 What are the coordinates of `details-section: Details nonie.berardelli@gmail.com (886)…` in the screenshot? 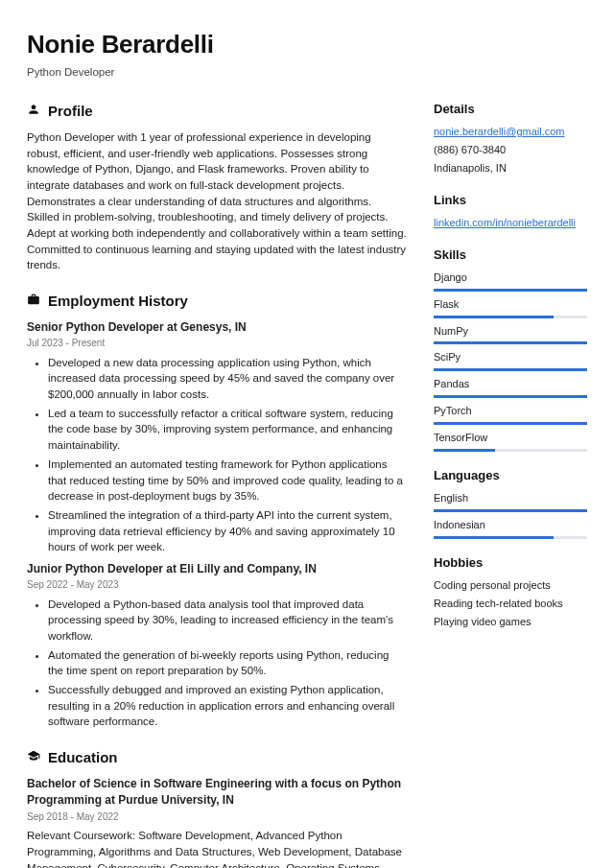 It's located at (510, 138).